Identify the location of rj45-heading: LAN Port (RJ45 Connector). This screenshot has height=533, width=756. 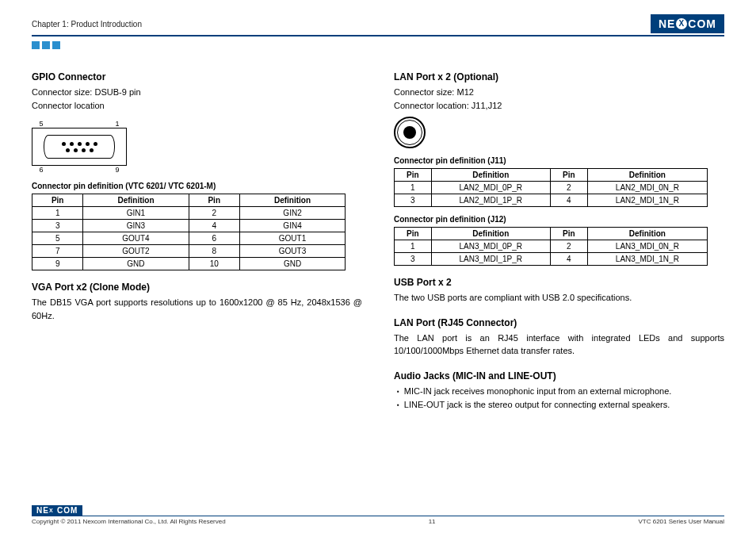
(559, 323).